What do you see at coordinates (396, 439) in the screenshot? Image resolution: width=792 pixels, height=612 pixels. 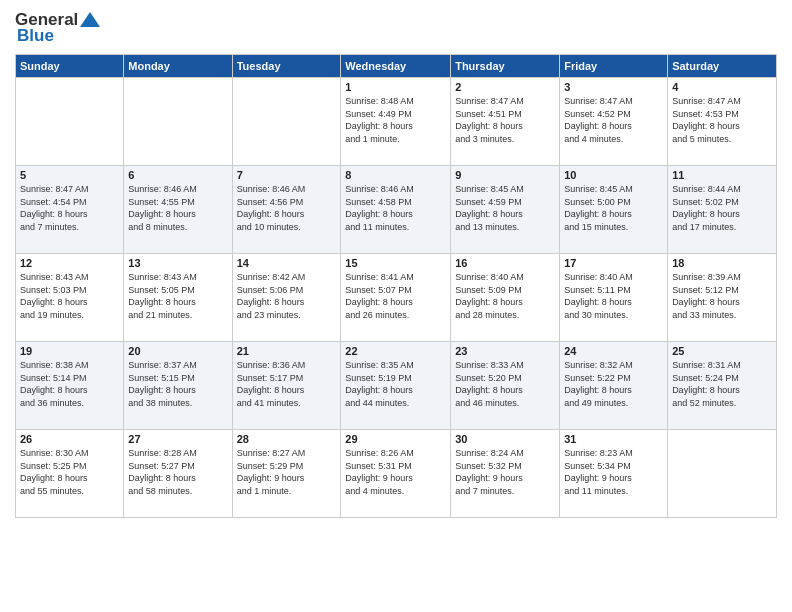 I see `day-number: 29` at bounding box center [396, 439].